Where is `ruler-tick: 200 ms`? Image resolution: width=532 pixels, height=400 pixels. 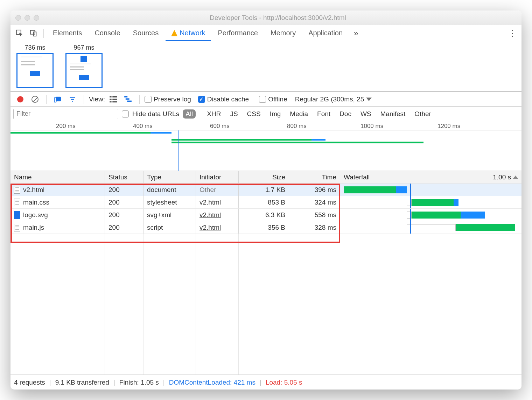
ruler-tick: 200 ms is located at coordinates (66, 126).